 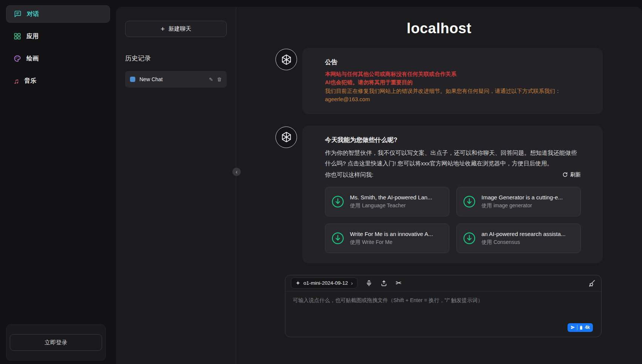 What do you see at coordinates (215, 79) in the screenshot?
I see `chat-item-actions: ✎` at bounding box center [215, 79].